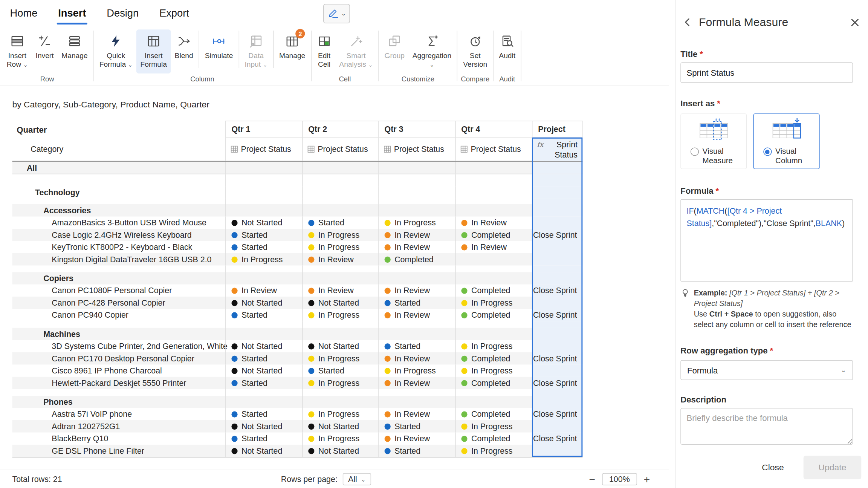 The width and height of the screenshot is (868, 488). What do you see at coordinates (119, 291) in the screenshot?
I see `row-label: Canon PC1080F Personal Copier` at bounding box center [119, 291].